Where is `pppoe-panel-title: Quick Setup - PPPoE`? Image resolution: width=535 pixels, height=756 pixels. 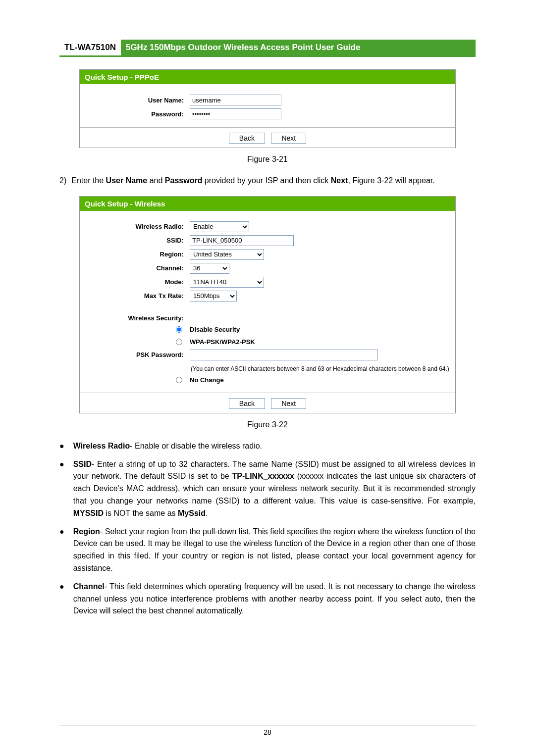 pppoe-panel-title: Quick Setup - PPPoE is located at coordinates (268, 77).